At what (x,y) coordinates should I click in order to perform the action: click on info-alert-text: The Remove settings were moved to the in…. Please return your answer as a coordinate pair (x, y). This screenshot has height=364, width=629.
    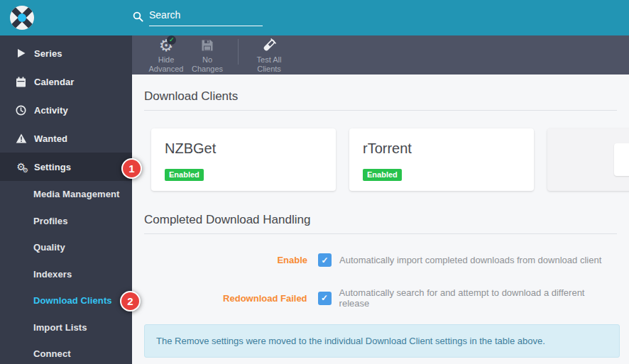
    Looking at the image, I should click on (351, 341).